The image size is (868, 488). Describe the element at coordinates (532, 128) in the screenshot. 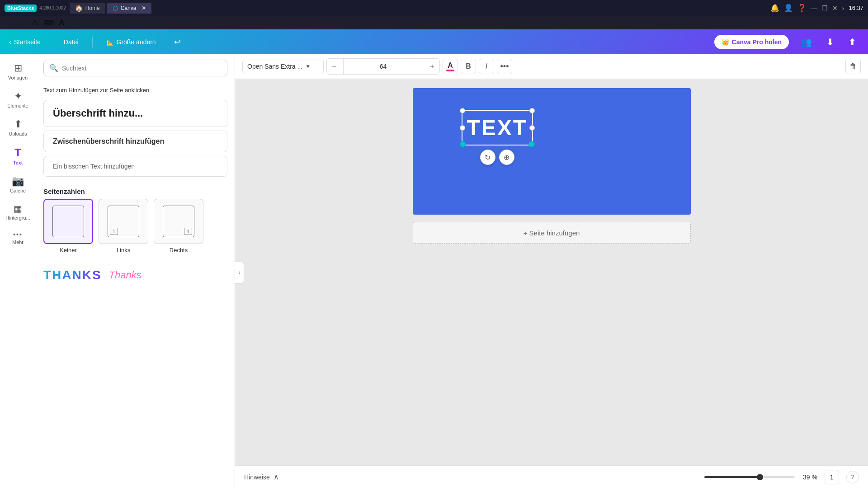

I see `handle-middle-right` at that location.